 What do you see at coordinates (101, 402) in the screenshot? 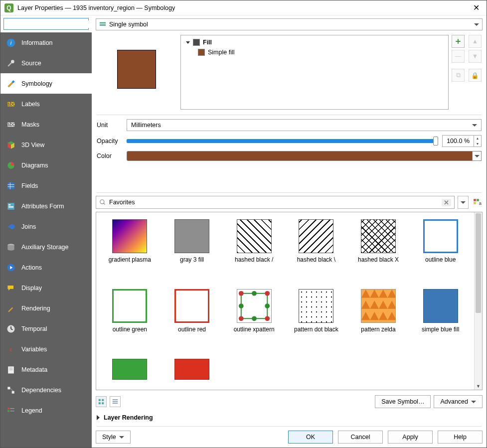
I see `icon-view-toggle` at bounding box center [101, 402].